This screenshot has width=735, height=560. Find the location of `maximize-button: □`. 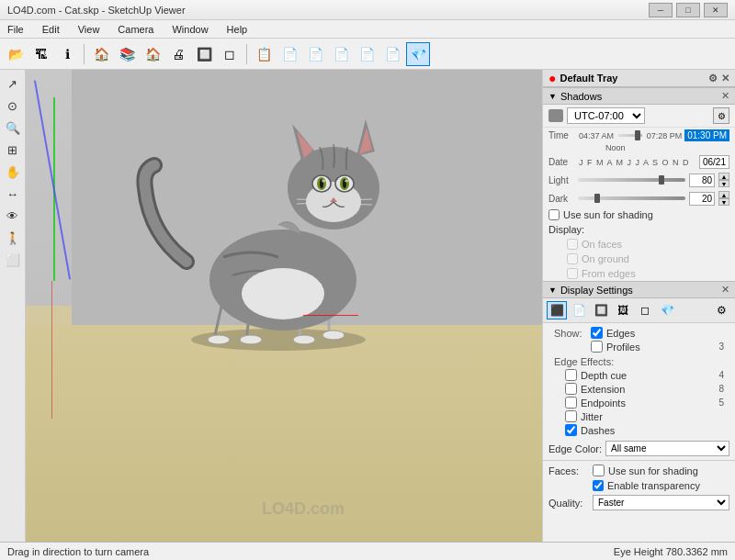

maximize-button: □ is located at coordinates (688, 10).